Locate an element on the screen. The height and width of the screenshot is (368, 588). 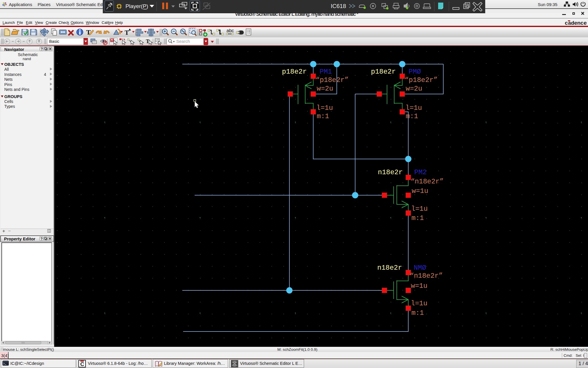
svg-text: PM2 is located at coordinates (420, 172).